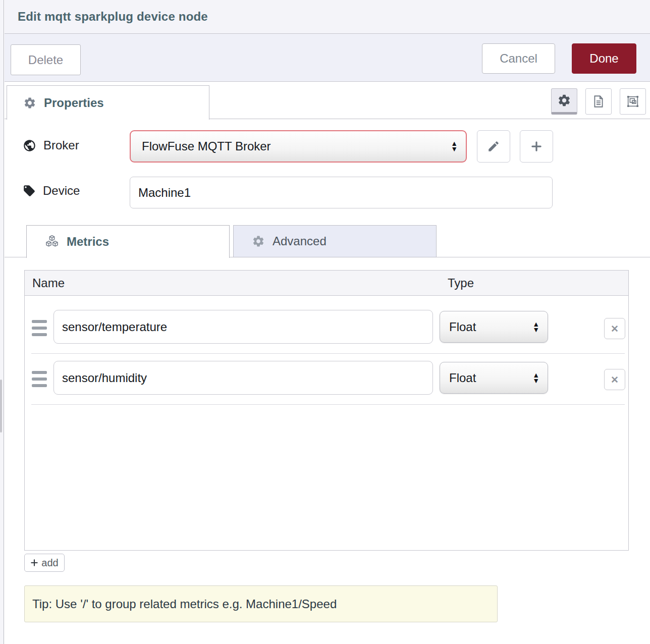 This screenshot has height=644, width=650. What do you see at coordinates (52, 242) in the screenshot?
I see `cubes-icon` at bounding box center [52, 242].